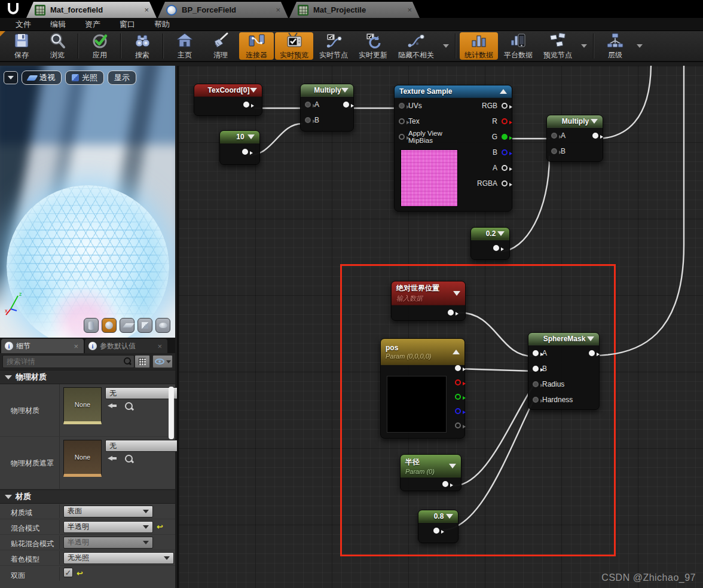 The height and width of the screenshot is (588, 703). Describe the element at coordinates (171, 413) in the screenshot. I see `details-scrollbar` at that location.